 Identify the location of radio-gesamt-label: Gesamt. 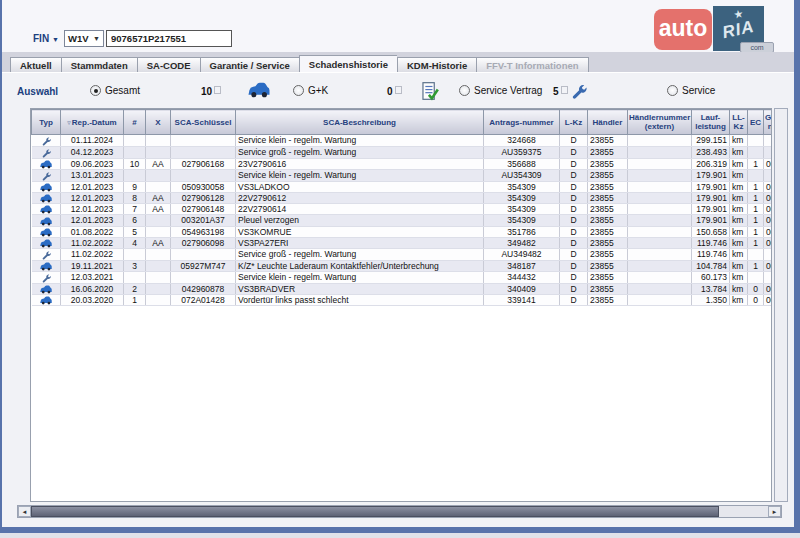
(122, 90).